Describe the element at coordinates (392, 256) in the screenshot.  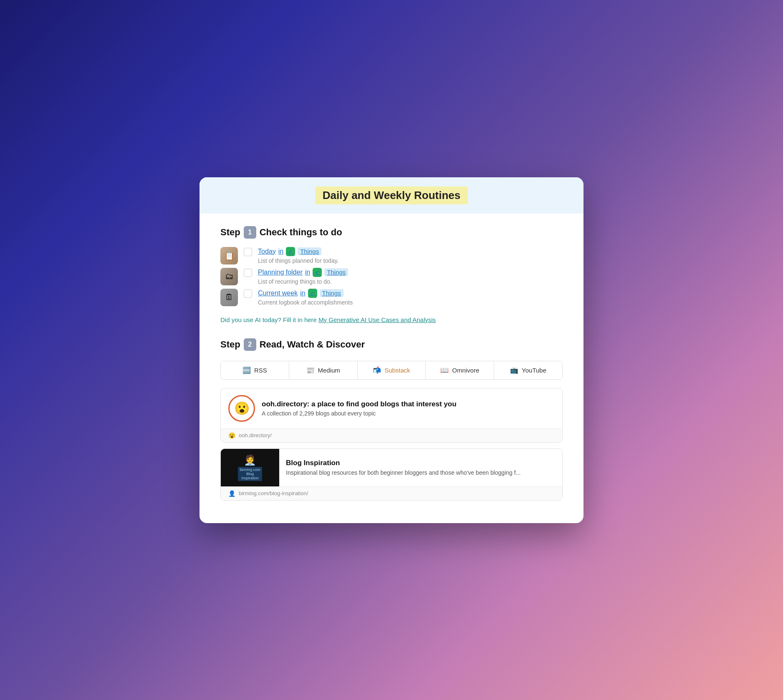
I see `task-item-today: 📋 Today in ✓ Things List of things plann…` at that location.